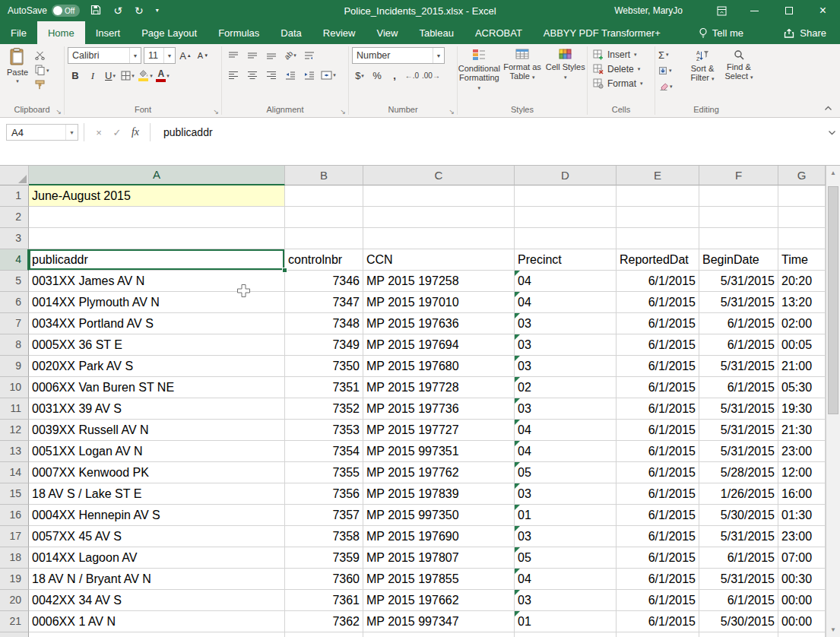  What do you see at coordinates (802, 601) in the screenshot?
I see `cell-G20: 00:00` at bounding box center [802, 601].